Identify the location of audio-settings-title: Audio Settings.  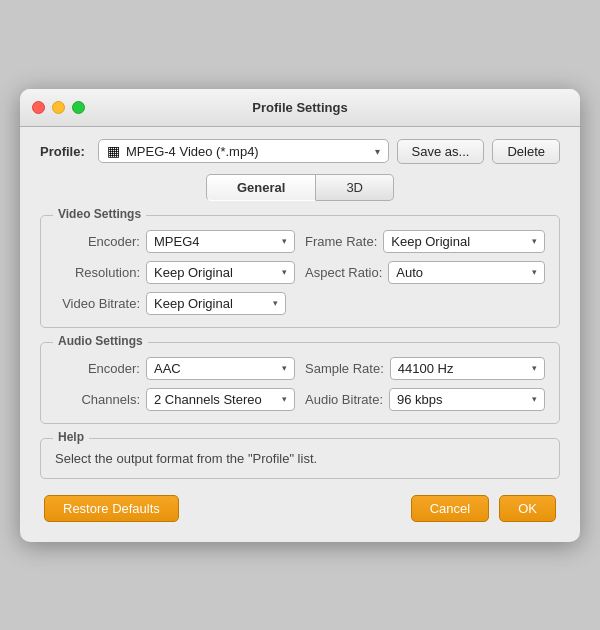
(100, 341).